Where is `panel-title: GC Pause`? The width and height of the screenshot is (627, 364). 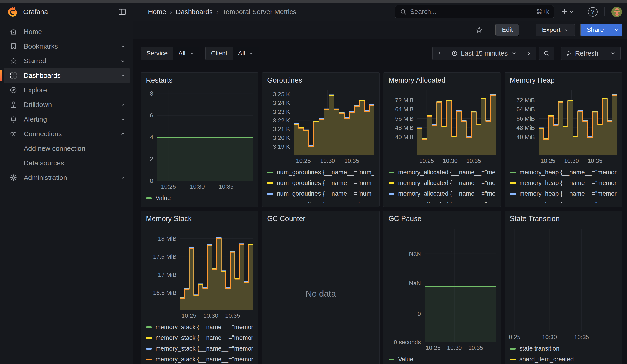
panel-title: GC Pause is located at coordinates (442, 219).